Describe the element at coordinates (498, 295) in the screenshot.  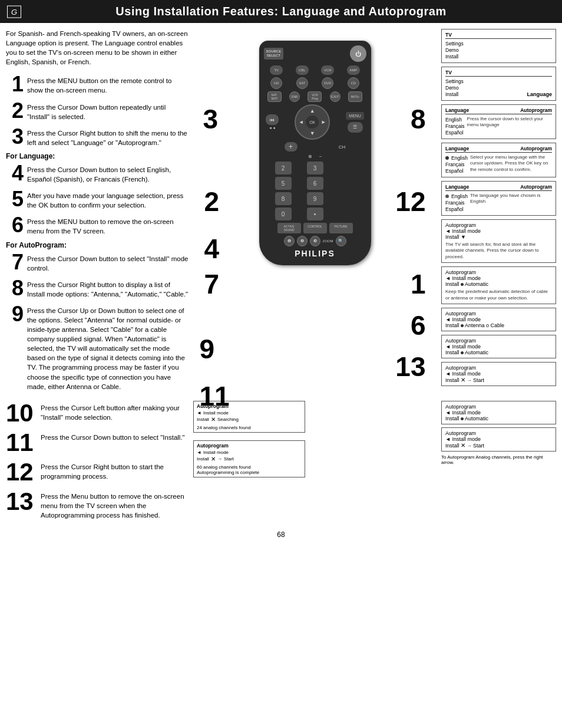
I see `auto-2-note: Keep the predefined automatic detection …` at that location.